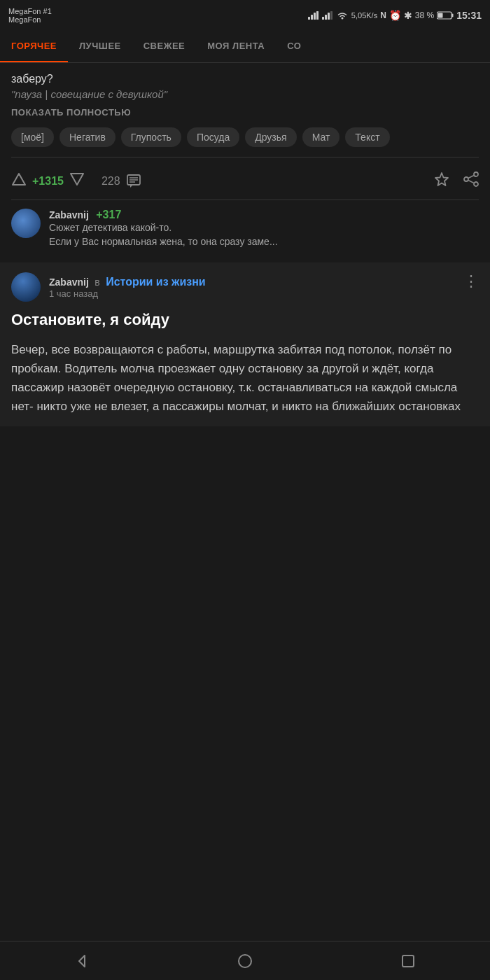 This screenshot has width=490, height=980. What do you see at coordinates (77, 181) in the screenshot?
I see `vote-down-button` at bounding box center [77, 181].